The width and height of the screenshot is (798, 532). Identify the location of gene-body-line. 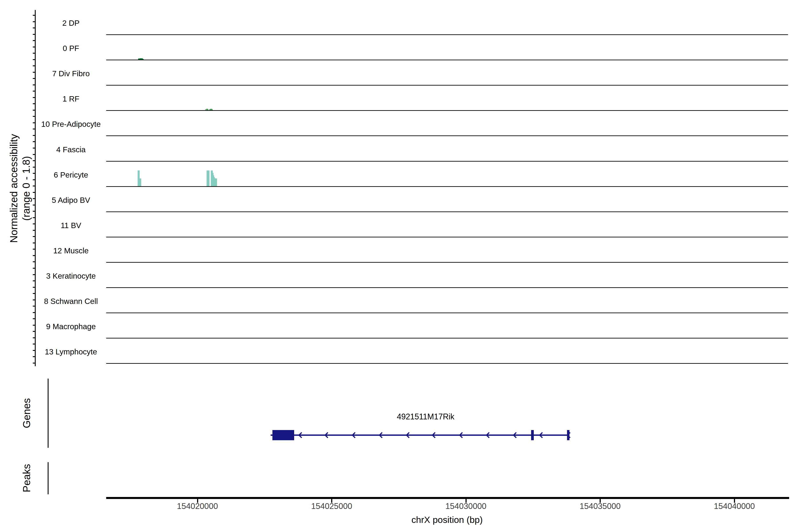
(420, 435).